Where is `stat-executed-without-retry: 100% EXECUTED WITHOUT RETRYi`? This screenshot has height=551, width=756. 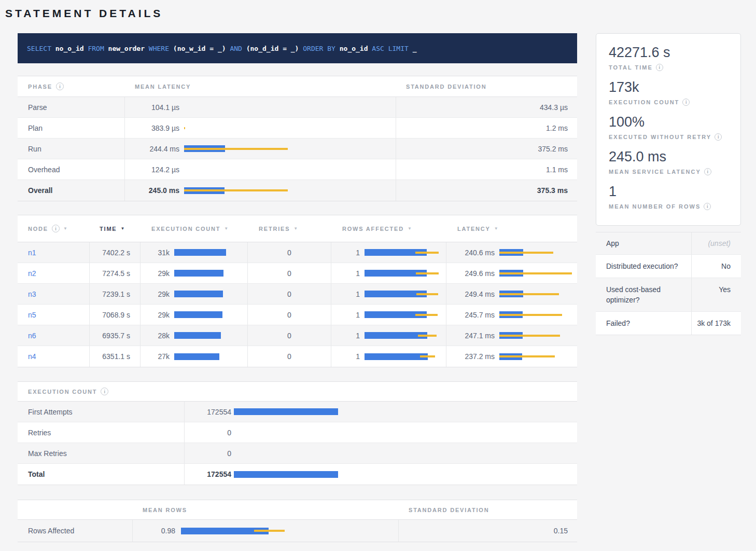 stat-executed-without-retry: 100% EXECUTED WITHOUT RETRYi is located at coordinates (668, 127).